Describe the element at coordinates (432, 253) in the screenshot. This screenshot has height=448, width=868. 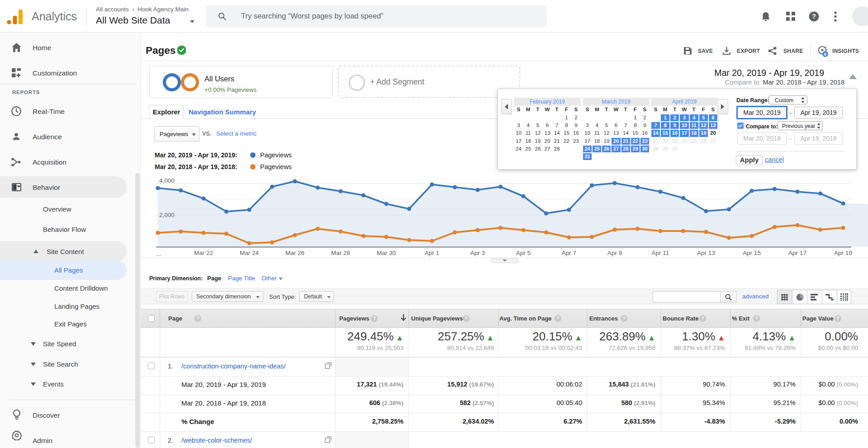
I see `svg-text: Apr 1` at that location.